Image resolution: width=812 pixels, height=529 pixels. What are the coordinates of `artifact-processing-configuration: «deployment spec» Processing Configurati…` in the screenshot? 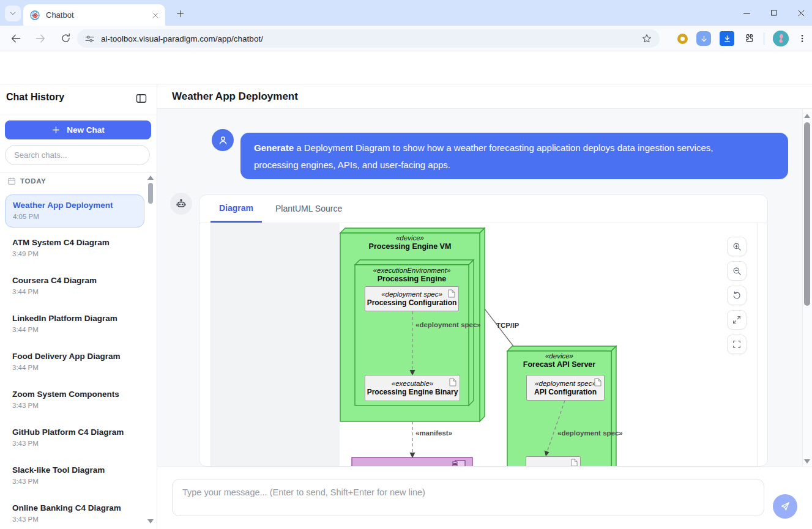 It's located at (412, 298).